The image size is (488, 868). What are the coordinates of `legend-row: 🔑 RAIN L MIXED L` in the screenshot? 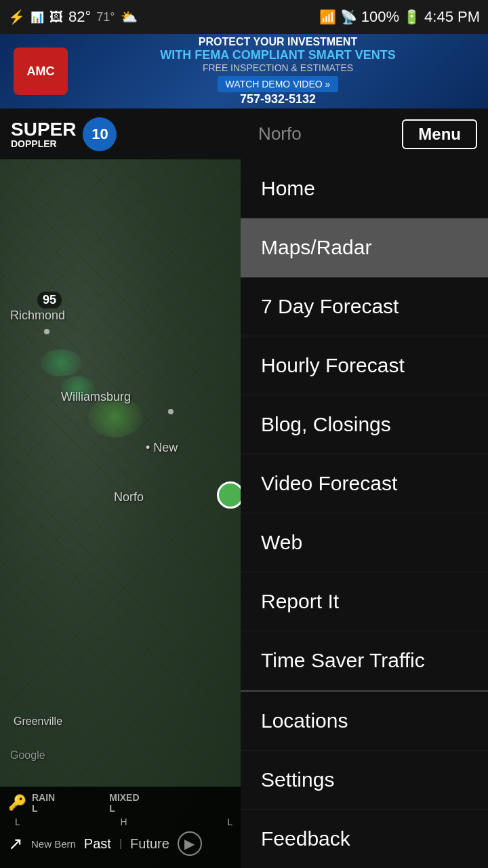 It's located at (123, 803).